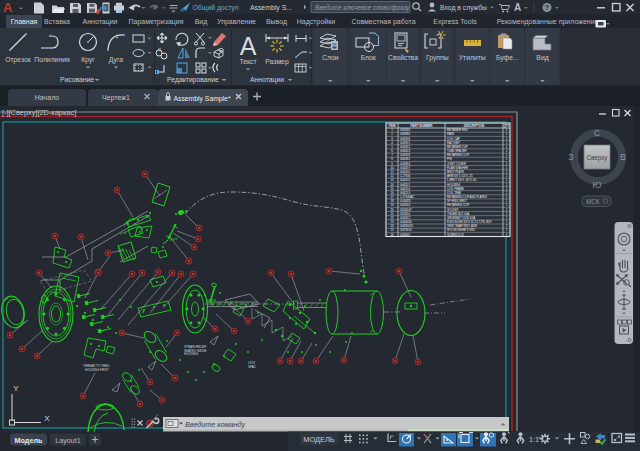 This screenshot has height=451, width=640. I want to click on svg-text: Главная, so click(24, 22).